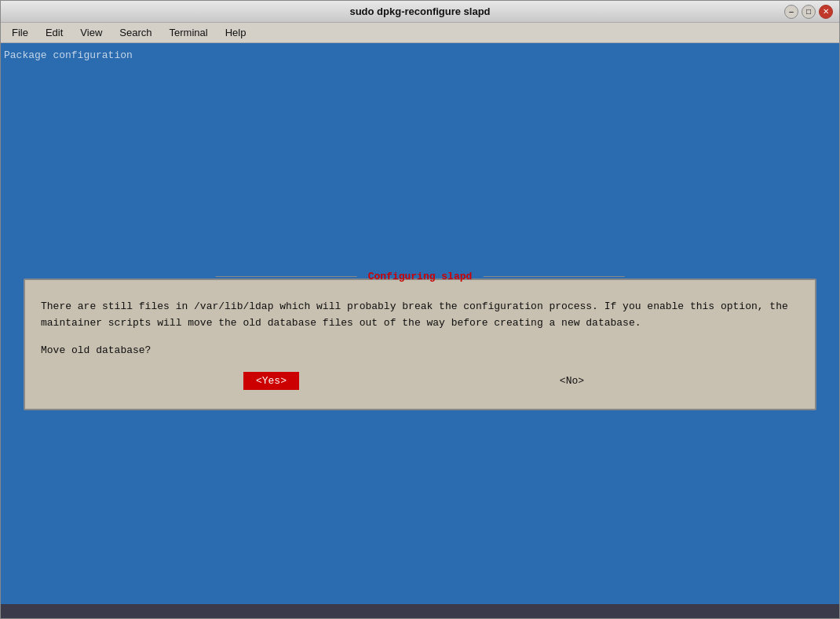 The width and height of the screenshot is (840, 619). What do you see at coordinates (419, 11) in the screenshot?
I see `window-title: sudo dpkg-reconfigure slapd` at bounding box center [419, 11].